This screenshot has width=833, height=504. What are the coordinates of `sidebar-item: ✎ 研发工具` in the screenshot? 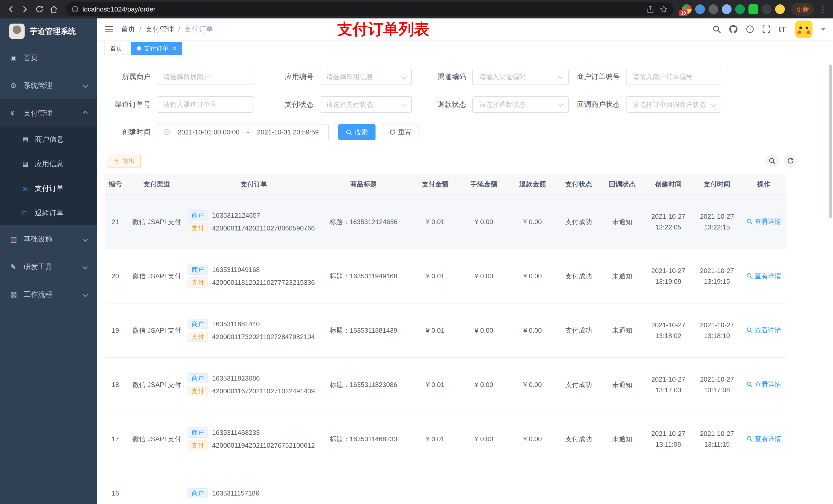 It's located at (49, 267).